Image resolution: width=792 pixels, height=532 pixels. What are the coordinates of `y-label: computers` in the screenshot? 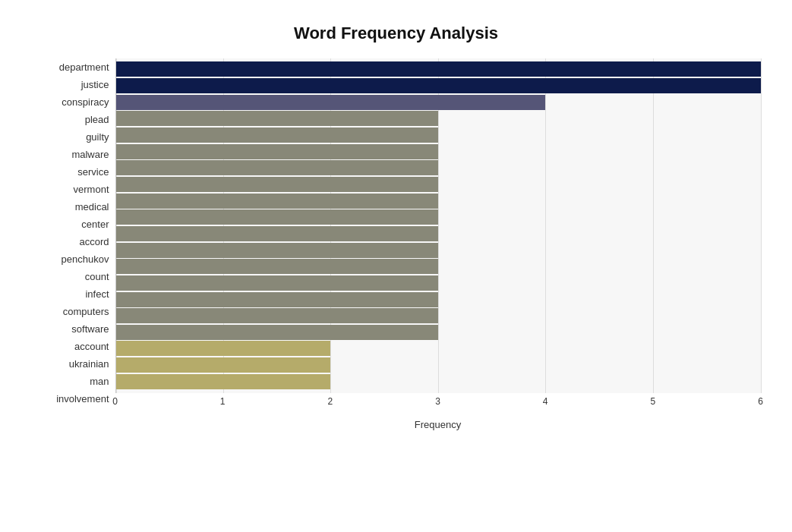 It's located at (74, 311).